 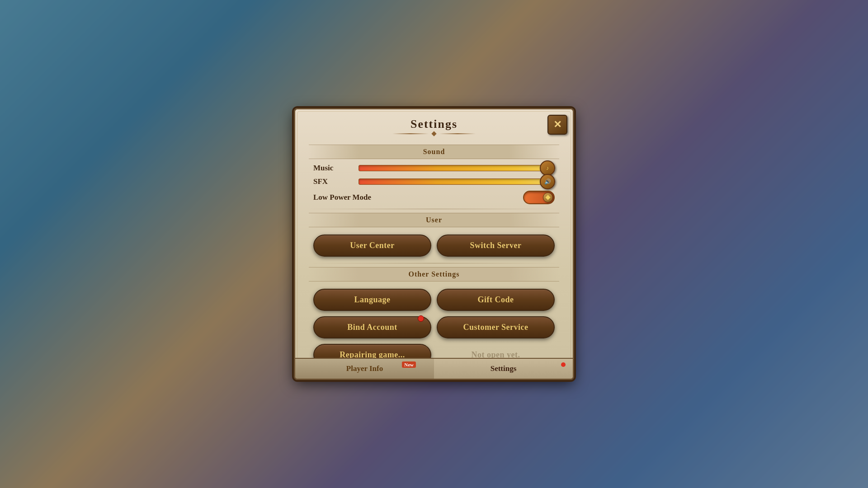 I want to click on switch-server-button: Switch Server, so click(x=495, y=246).